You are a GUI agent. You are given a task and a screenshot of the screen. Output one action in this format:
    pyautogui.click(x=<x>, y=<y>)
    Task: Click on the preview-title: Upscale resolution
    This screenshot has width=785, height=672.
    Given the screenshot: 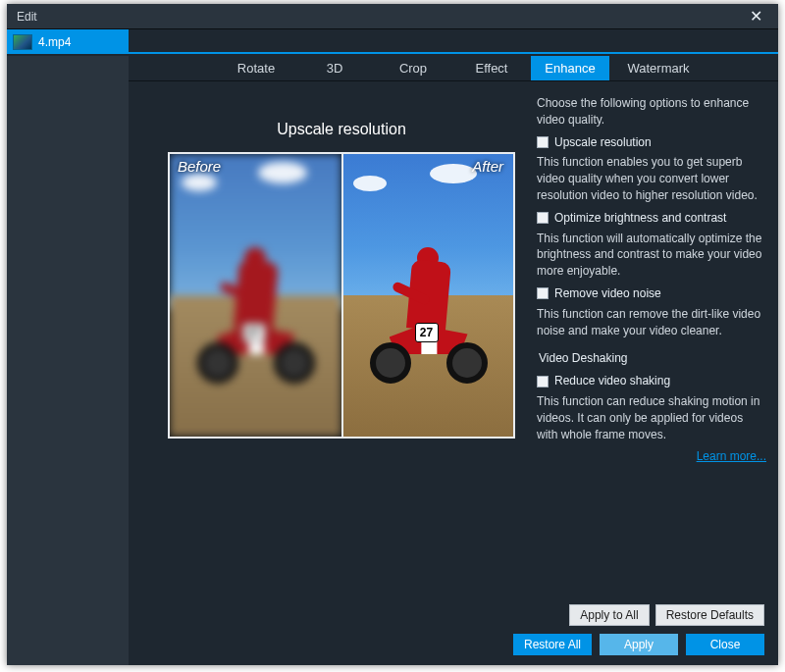 What is the action you would take?
    pyautogui.click(x=341, y=129)
    